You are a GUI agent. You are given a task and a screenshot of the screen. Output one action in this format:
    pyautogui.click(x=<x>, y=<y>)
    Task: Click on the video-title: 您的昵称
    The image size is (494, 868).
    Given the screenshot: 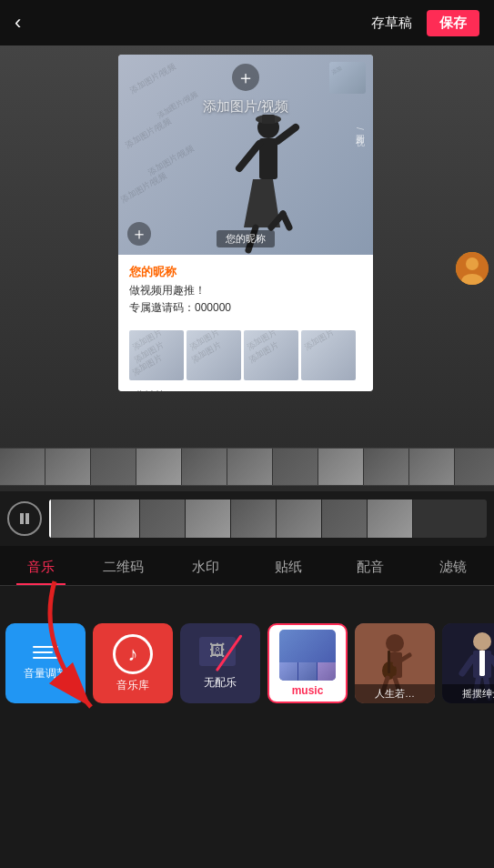 What is the action you would take?
    pyautogui.click(x=246, y=272)
    